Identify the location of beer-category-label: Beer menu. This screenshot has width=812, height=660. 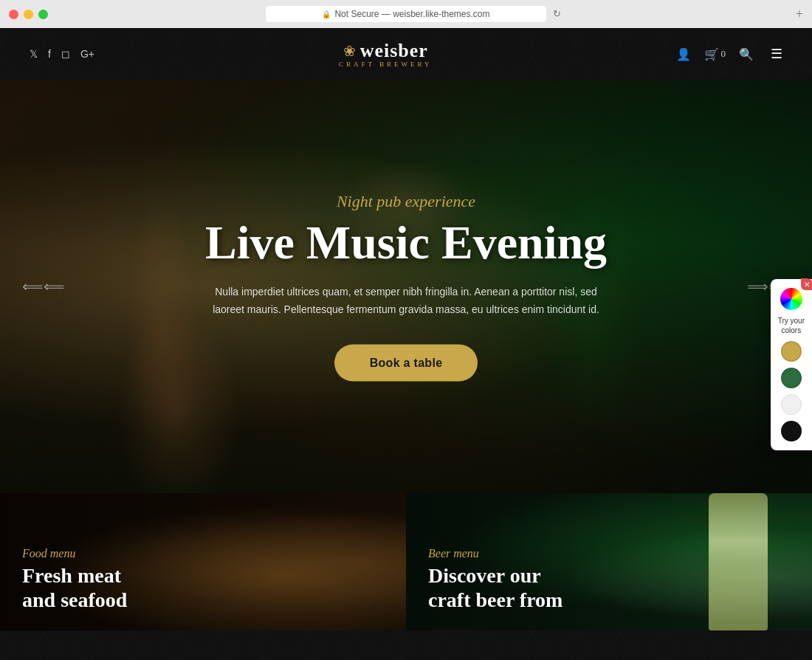
(609, 554).